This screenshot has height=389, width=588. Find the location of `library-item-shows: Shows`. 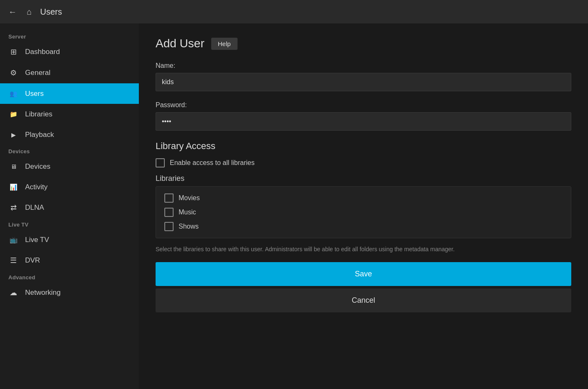

library-item-shows: Shows is located at coordinates (363, 227).